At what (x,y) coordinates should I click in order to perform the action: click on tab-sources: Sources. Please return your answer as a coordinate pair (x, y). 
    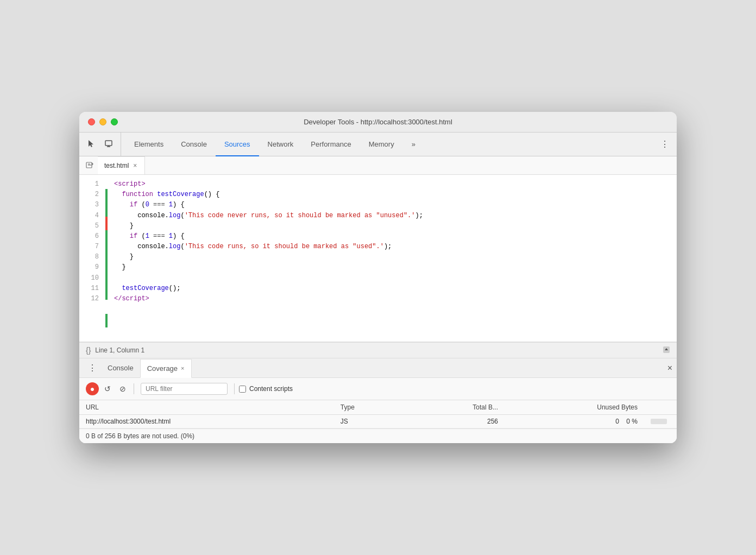
    Looking at the image, I should click on (237, 144).